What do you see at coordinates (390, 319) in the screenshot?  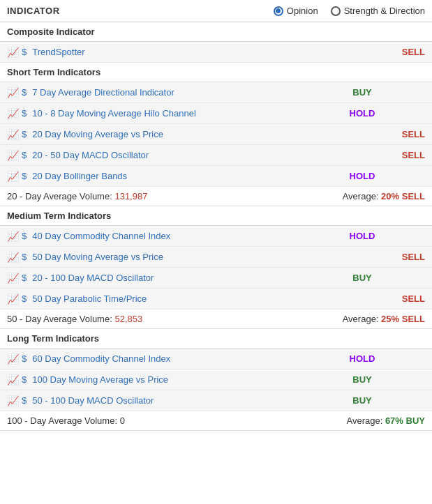 I see `medium-term-avg-pct: 25%` at bounding box center [390, 319].